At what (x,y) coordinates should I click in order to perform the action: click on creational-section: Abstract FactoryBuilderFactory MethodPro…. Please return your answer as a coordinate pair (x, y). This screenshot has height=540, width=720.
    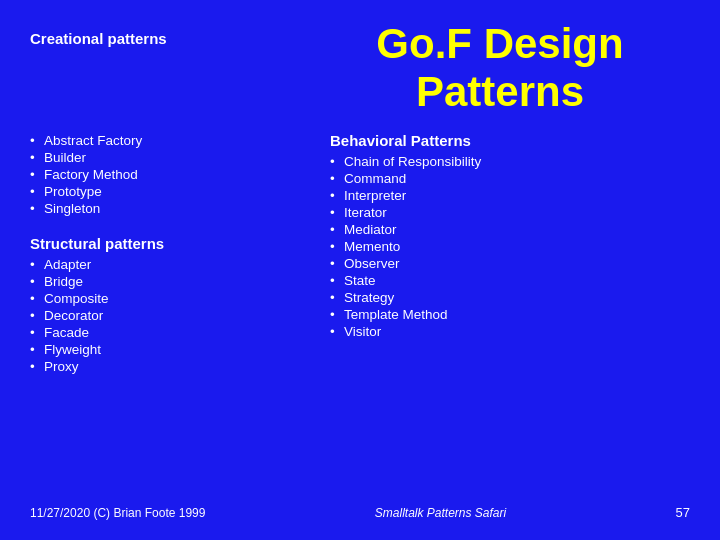
    Looking at the image, I should click on (170, 174).